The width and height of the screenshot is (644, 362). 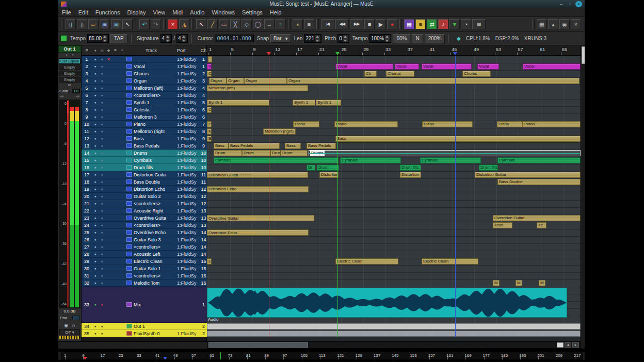 I want to click on track-row: 25●●Overdrive Echo1:FluidSy14, so click(x=144, y=233).